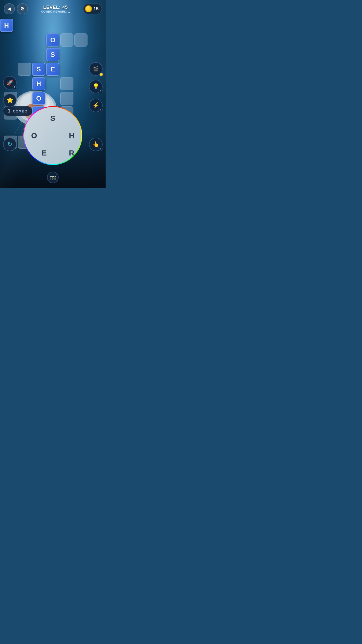 The image size is (362, 644). Describe the element at coordinates (53, 9) in the screenshot. I see `header: ◀ ⚙ LEVEL: 45 COMBO REWARD: 1 ⭐ 15` at that location.